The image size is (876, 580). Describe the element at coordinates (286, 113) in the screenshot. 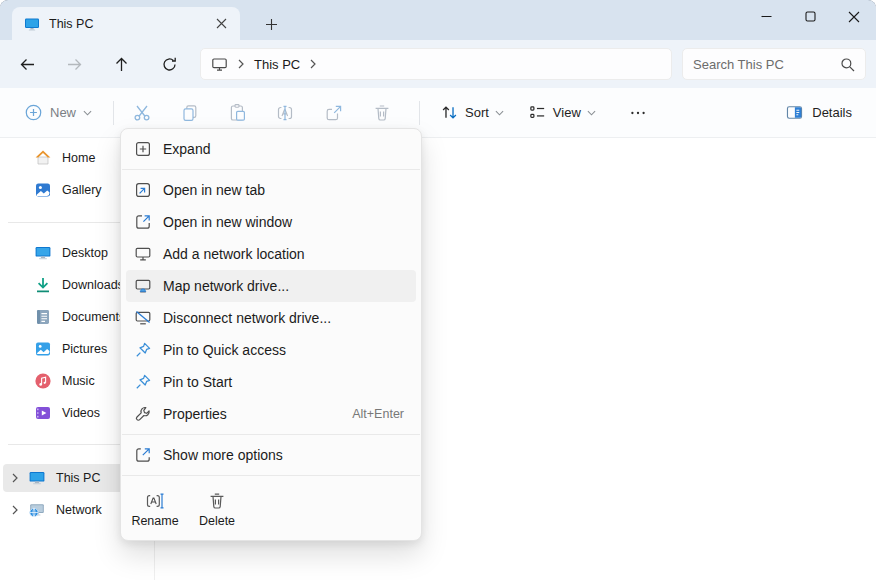

I see `rename-button` at that location.